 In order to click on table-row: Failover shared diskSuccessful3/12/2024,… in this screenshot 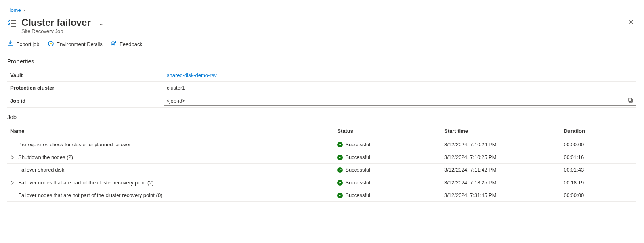, I will do `click(322, 170)`.